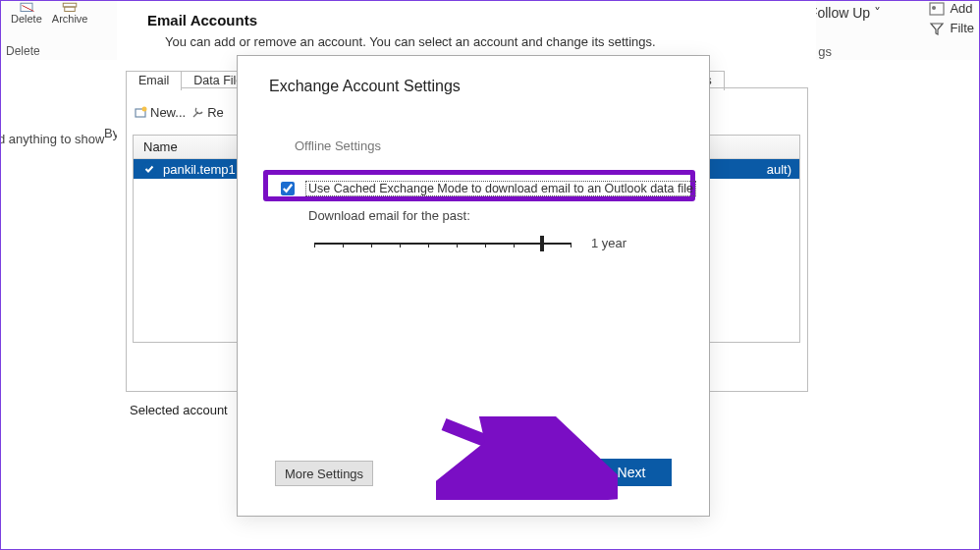 The width and height of the screenshot is (980, 550). I want to click on column-header-name: Name, so click(155, 147).